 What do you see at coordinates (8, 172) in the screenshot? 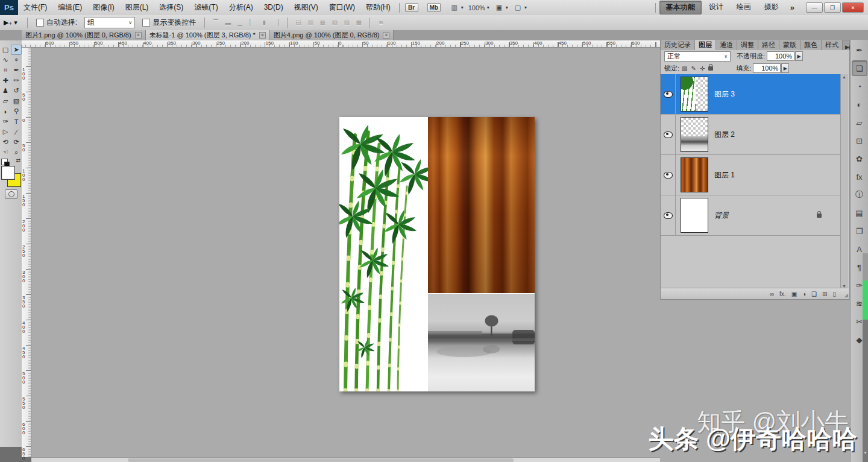
I see `foreground-color-swatch` at bounding box center [8, 172].